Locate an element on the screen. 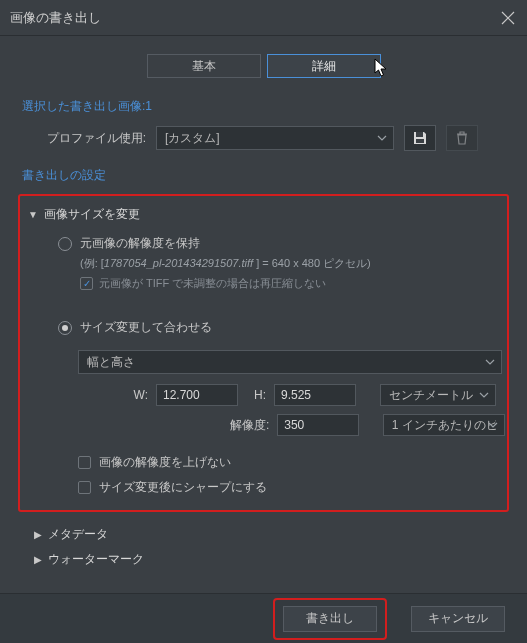  checkbox-no-upscale: 画像の解像度を上げない is located at coordinates (264, 462).